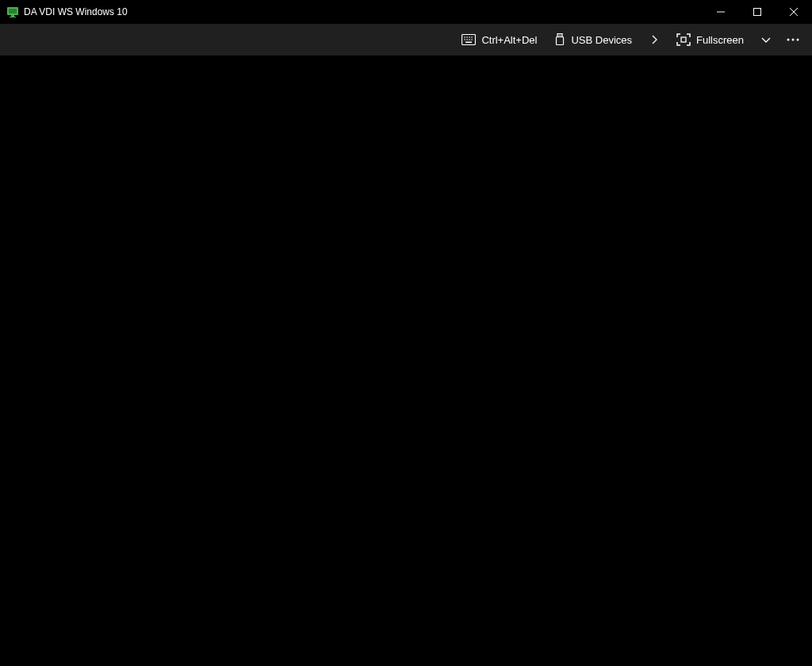 The image size is (812, 666). What do you see at coordinates (757, 12) in the screenshot?
I see `maximize-button` at bounding box center [757, 12].